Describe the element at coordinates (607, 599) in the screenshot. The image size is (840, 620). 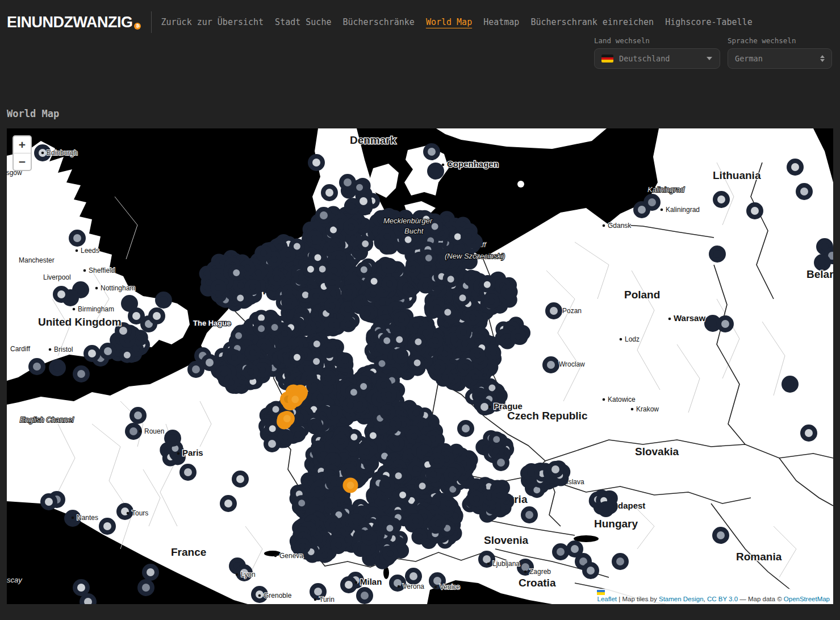
I see `leaflet-link: Leaflet` at that location.